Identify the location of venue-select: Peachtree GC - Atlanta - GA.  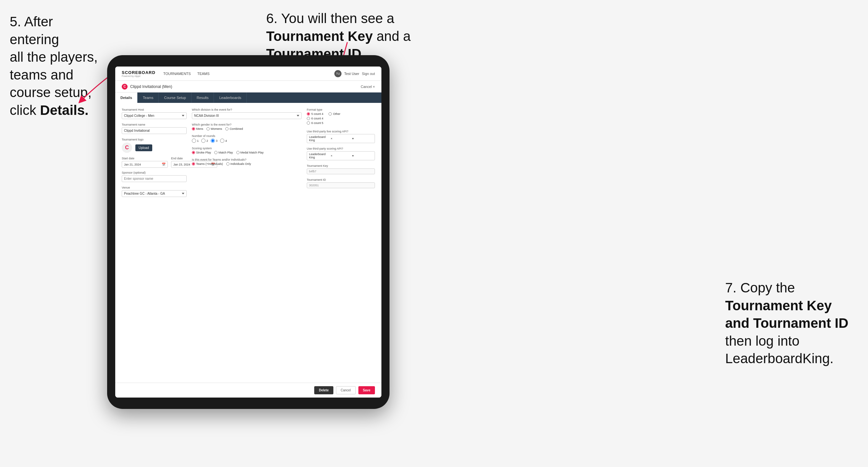
(154, 193).